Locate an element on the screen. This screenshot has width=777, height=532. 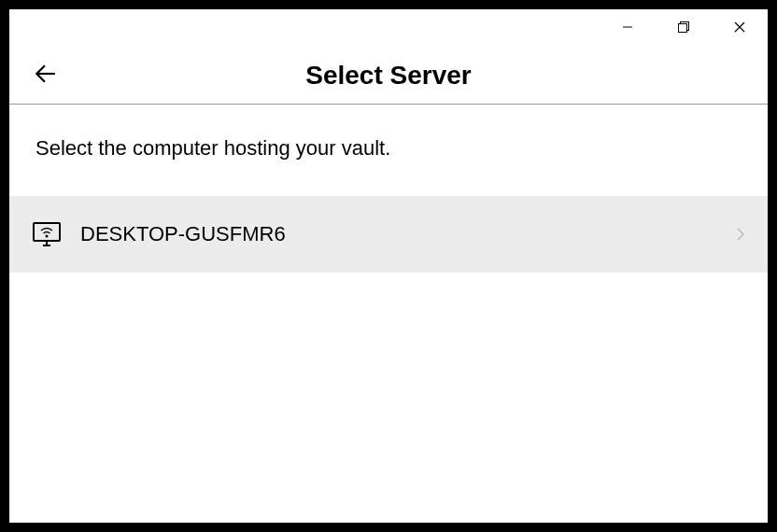
minimize-button is located at coordinates (628, 28).